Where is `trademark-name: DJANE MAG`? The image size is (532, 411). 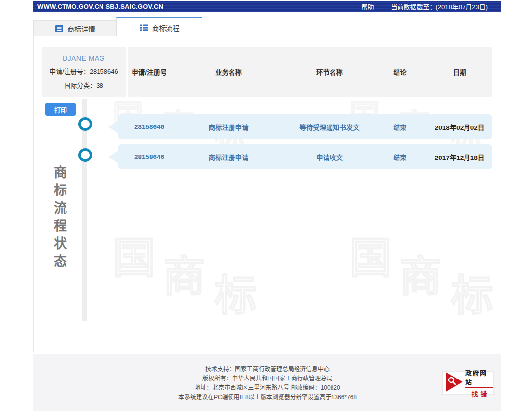 trademark-name: DJANE MAG is located at coordinates (84, 58).